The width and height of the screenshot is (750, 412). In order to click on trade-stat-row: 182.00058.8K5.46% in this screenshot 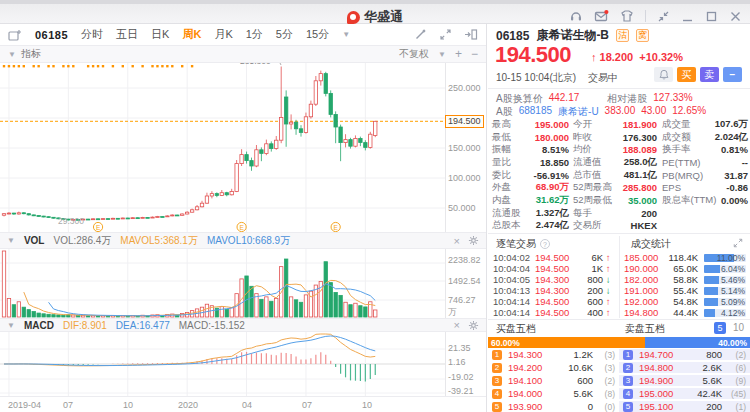, I will do `click(685, 280)`.